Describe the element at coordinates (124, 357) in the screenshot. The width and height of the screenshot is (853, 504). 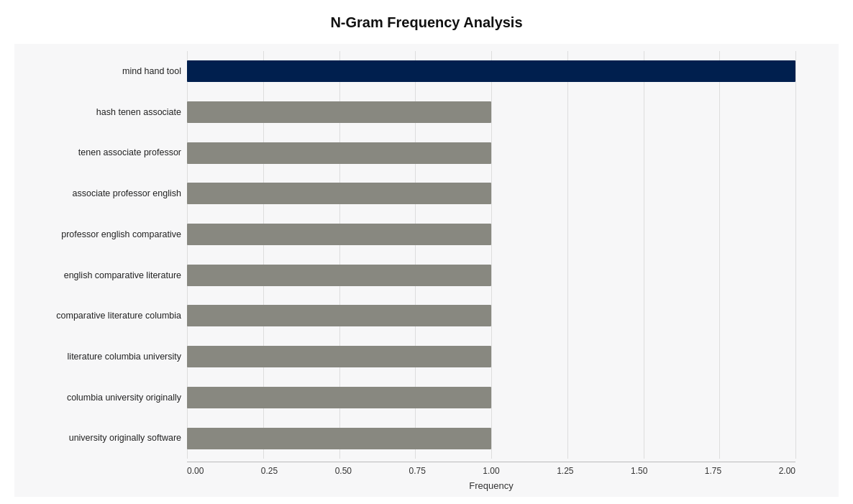
I see `y-label: literature columbia university` at that location.